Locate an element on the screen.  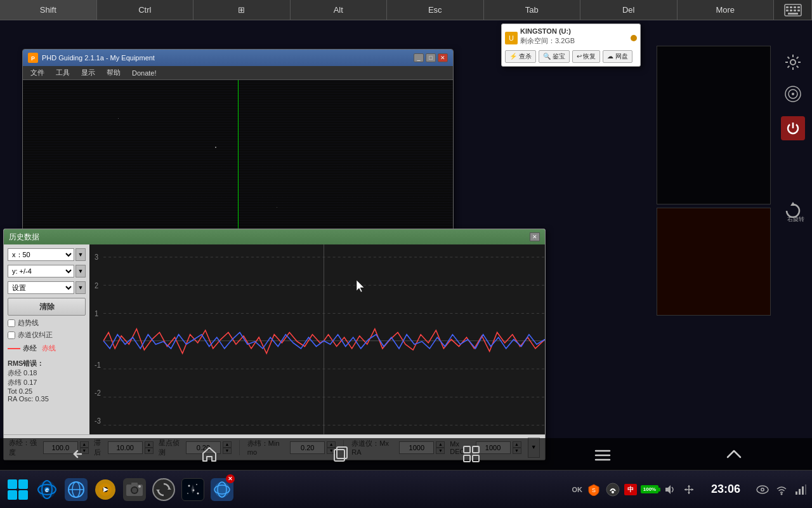
rms-ra: 赤经 0.18 is located at coordinates (47, 373).